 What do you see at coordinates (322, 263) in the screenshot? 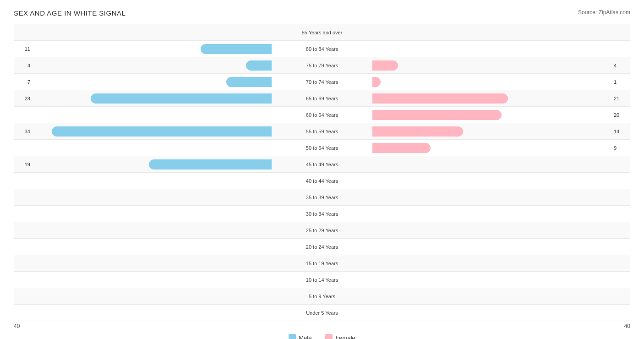
I see `table-row: 15 to 19 Years` at bounding box center [322, 263].